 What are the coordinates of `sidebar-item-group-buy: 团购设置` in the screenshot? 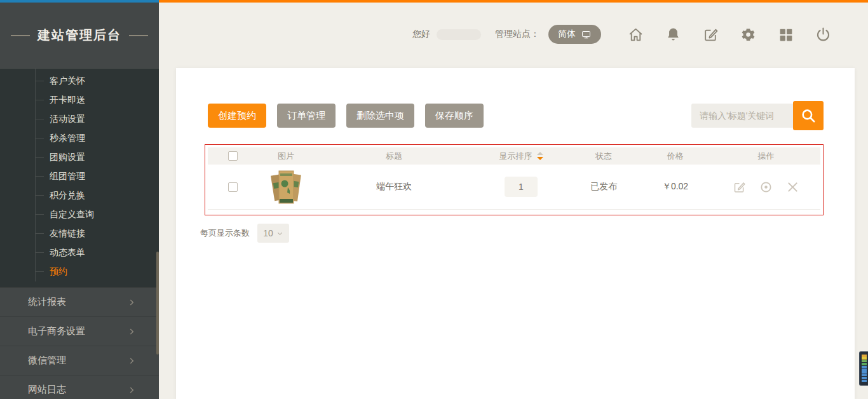 It's located at (79, 157).